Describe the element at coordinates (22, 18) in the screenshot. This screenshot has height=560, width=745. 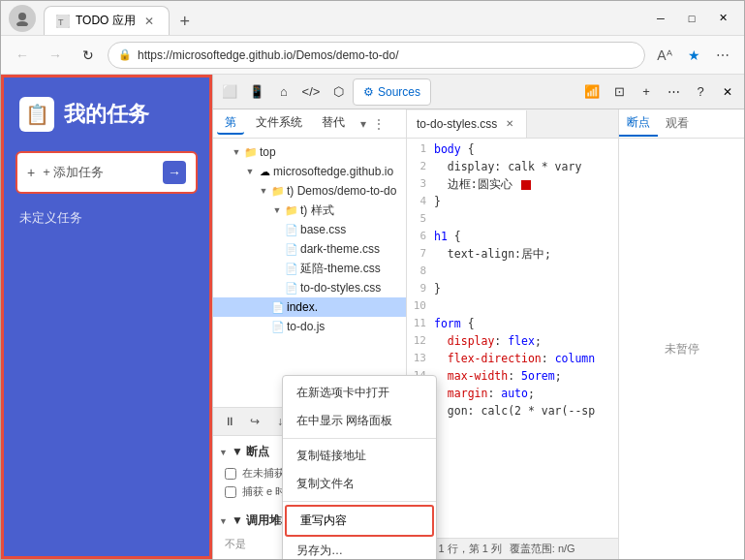
I see `profile-icon` at that location.